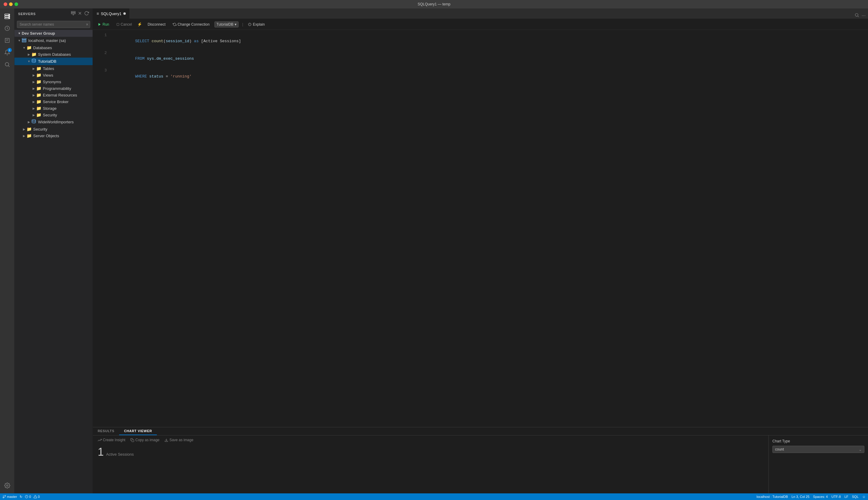  I want to click on security-db-arrow: ▶, so click(34, 115).